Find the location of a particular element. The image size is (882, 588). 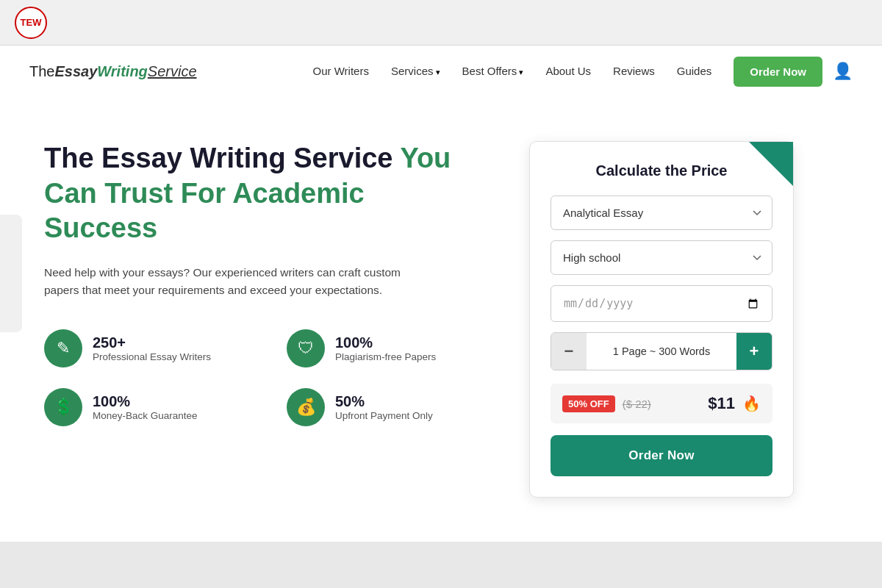

logo-badge: TEW is located at coordinates (31, 23).